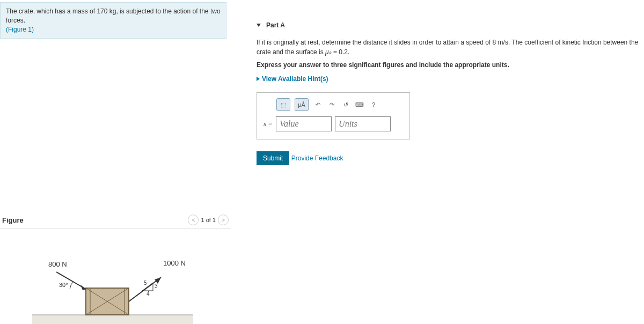 Image resolution: width=644 pixels, height=324 pixels. What do you see at coordinates (148, 294) in the screenshot?
I see `tri-run: 4` at bounding box center [148, 294].